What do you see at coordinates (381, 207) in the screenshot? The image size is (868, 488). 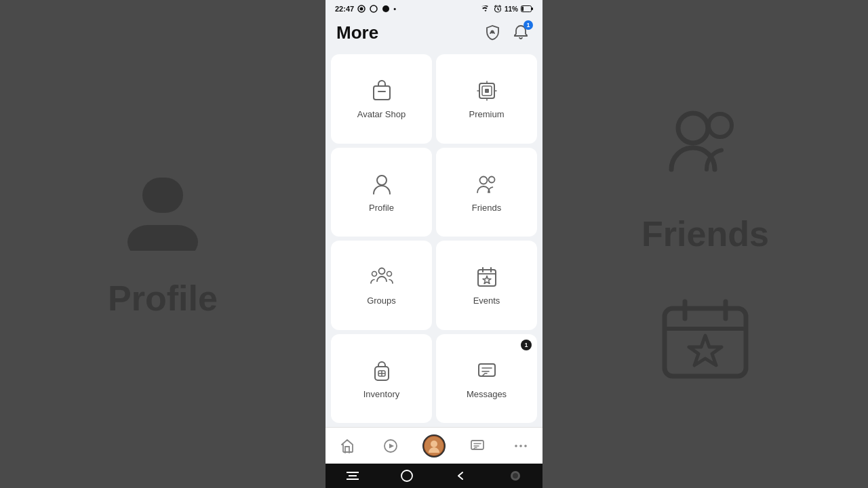 I see `profile-label: Profile` at bounding box center [381, 207].